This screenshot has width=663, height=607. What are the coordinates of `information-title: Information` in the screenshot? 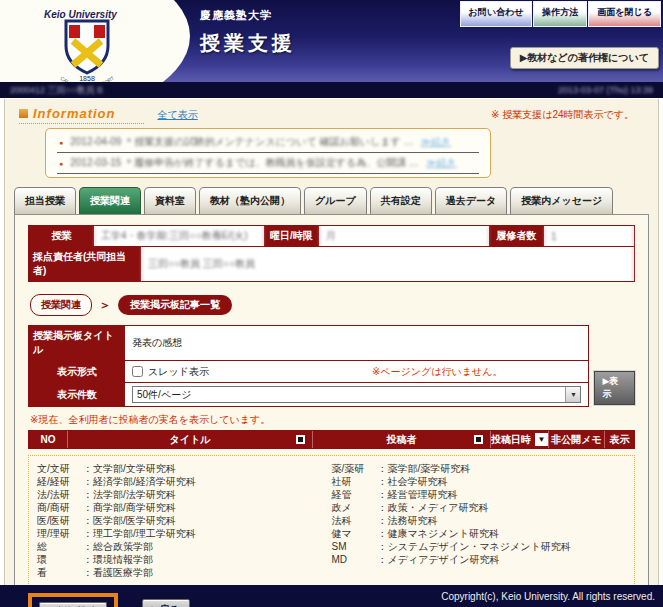 It's located at (74, 114).